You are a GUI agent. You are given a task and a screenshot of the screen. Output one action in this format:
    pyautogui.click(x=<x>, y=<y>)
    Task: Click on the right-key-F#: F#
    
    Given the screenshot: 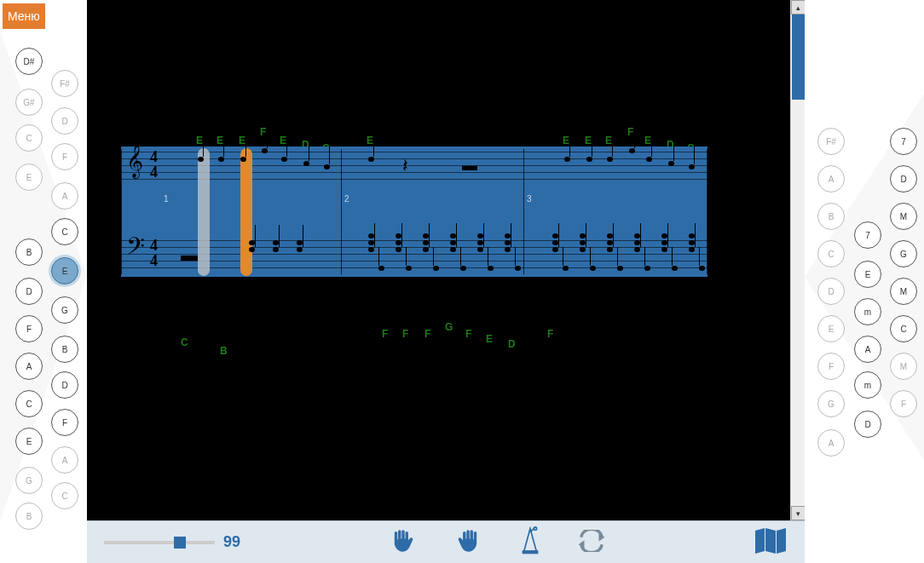 What is the action you would take?
    pyautogui.click(x=831, y=141)
    